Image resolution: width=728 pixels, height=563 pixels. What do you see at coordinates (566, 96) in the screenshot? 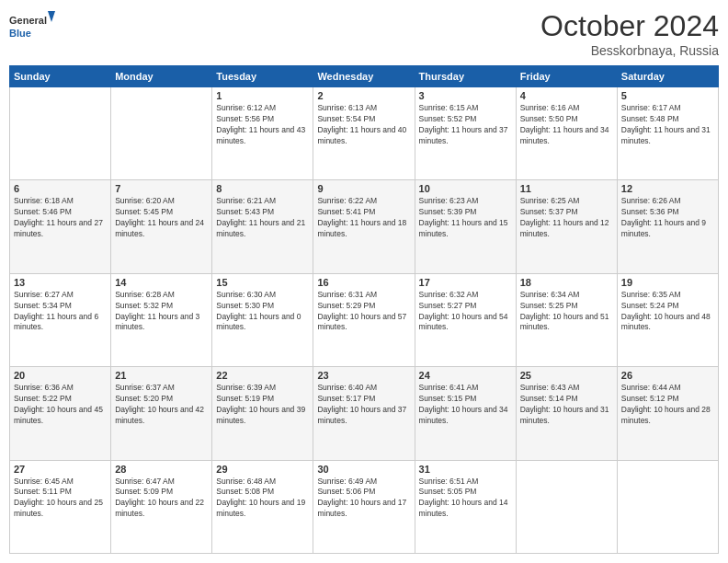
I see `day-number: 4` at bounding box center [566, 96].